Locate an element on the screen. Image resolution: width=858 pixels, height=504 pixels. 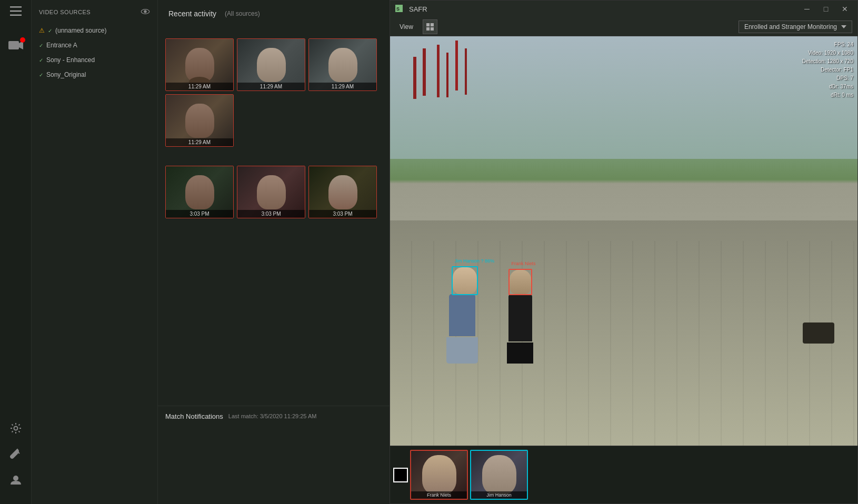
sidebar-item-sony-enhanced: ✓ Sony - Enhanced is located at coordinates (95, 60).